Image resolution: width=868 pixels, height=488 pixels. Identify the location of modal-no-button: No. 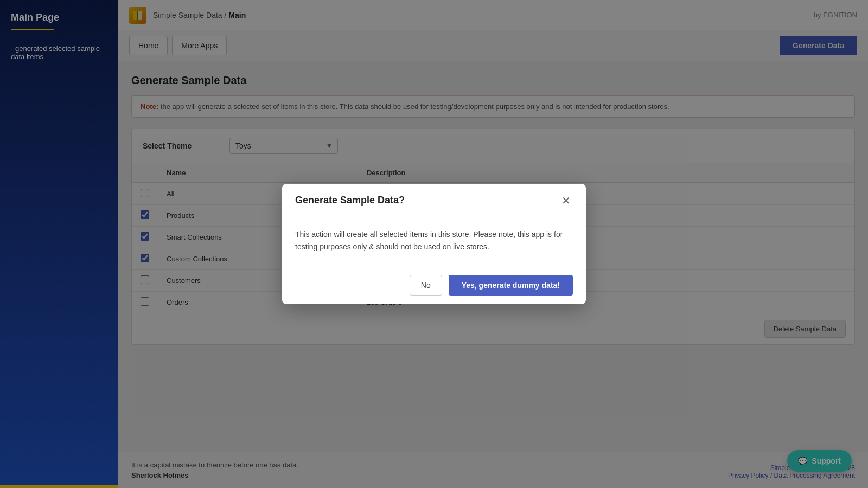
(426, 285).